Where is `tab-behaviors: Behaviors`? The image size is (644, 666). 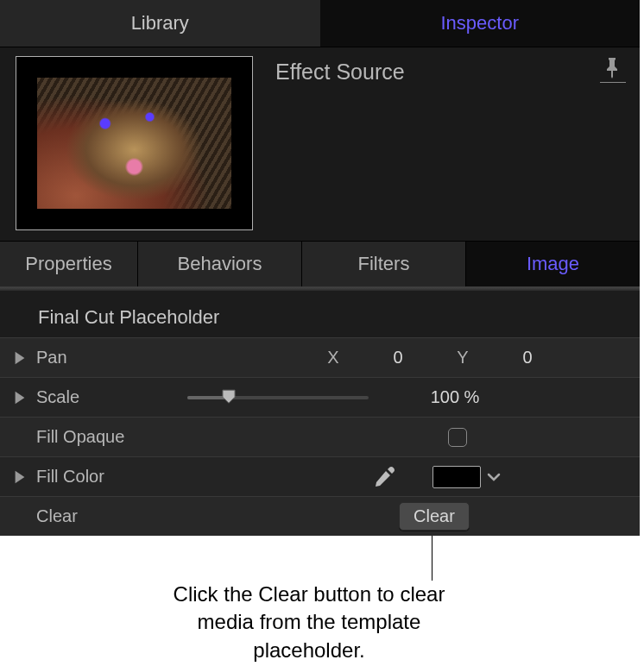
tab-behaviors: Behaviors is located at coordinates (220, 264).